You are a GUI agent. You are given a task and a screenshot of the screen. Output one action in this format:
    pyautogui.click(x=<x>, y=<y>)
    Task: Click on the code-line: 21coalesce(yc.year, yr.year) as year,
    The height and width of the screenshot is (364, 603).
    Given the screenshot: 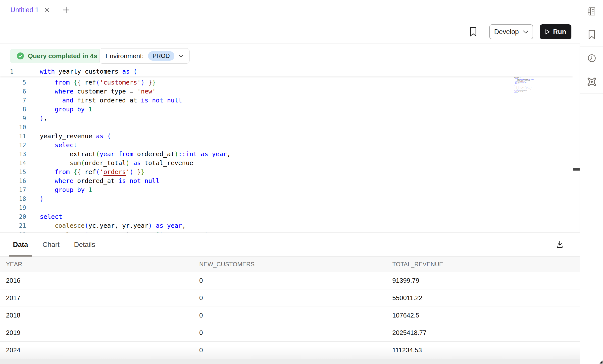 What is the action you would take?
    pyautogui.click(x=286, y=226)
    